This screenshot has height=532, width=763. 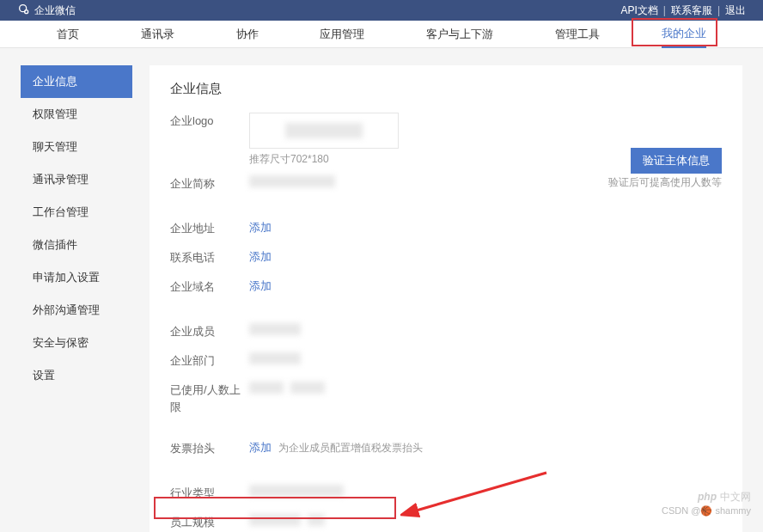 I want to click on field-industry: 行业类型, so click(x=446, y=495).